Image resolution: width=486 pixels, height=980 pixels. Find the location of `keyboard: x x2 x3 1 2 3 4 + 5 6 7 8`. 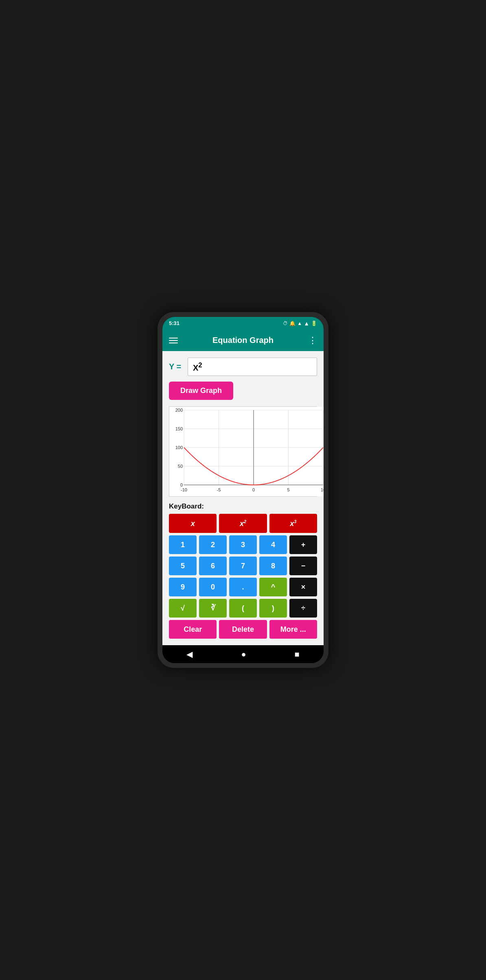

keyboard: x x2 x3 1 2 3 4 + 5 6 7 8 is located at coordinates (243, 576).